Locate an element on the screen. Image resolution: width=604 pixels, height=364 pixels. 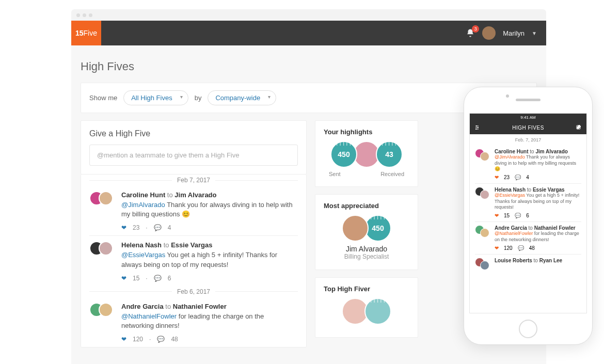
received-label: Received is located at coordinates (392, 174).